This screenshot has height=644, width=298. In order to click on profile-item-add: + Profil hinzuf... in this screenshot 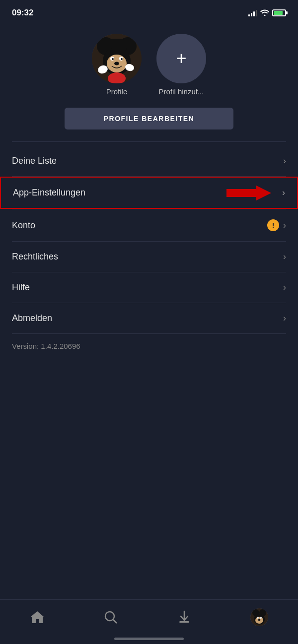, I will do `click(181, 64)`.